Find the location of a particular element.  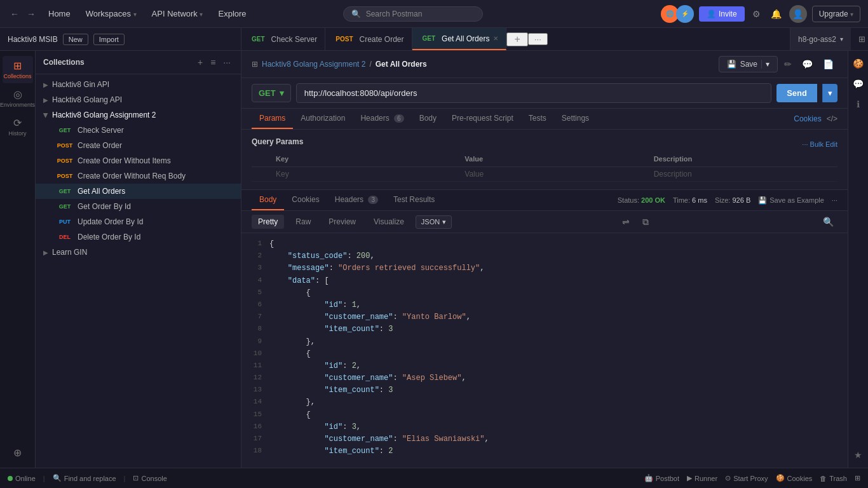

layout-button: ⊞ is located at coordinates (858, 478).